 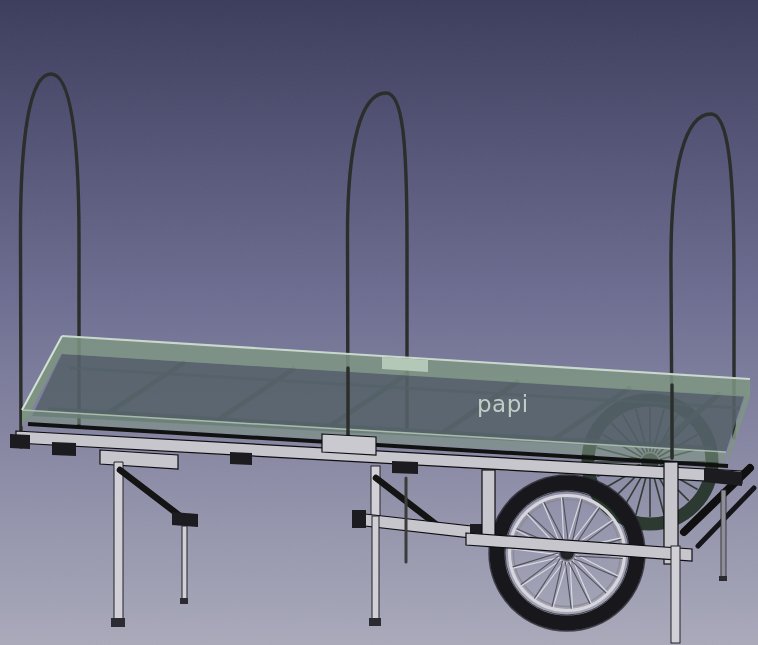 I want to click on bow-socket-plate, so click(x=349, y=444).